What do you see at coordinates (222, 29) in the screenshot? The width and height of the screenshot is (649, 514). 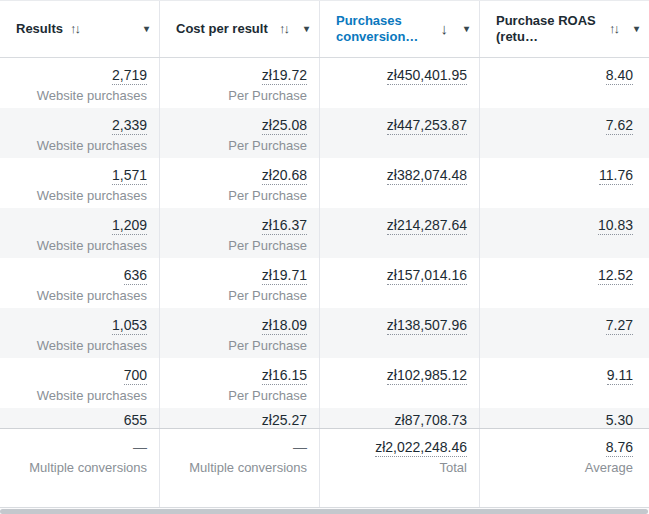 I see `column-label-cost-per-result: Cost per result` at bounding box center [222, 29].